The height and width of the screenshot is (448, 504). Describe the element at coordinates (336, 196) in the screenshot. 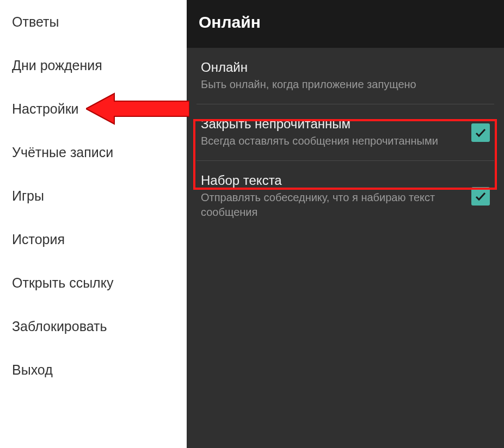

I see `setting-text: Набор текста Отправлять собеседнику, что…` at that location.